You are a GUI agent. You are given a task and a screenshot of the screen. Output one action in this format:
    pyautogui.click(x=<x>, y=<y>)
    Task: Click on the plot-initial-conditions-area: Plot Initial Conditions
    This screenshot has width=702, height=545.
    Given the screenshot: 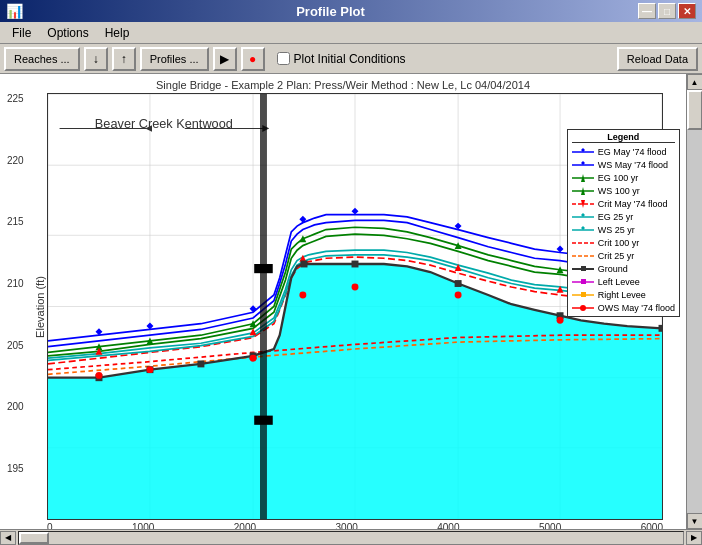 What is the action you would take?
    pyautogui.click(x=342, y=59)
    